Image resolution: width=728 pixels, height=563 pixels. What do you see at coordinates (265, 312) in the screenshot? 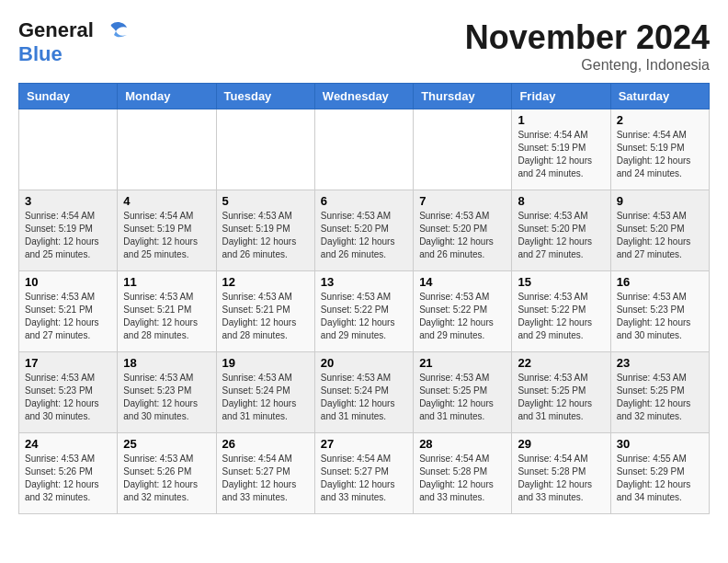
I see `calendar-cell: 12Sunrise: 4:53 AM Sunset: 5:21 PM Dayli…` at bounding box center [265, 312].